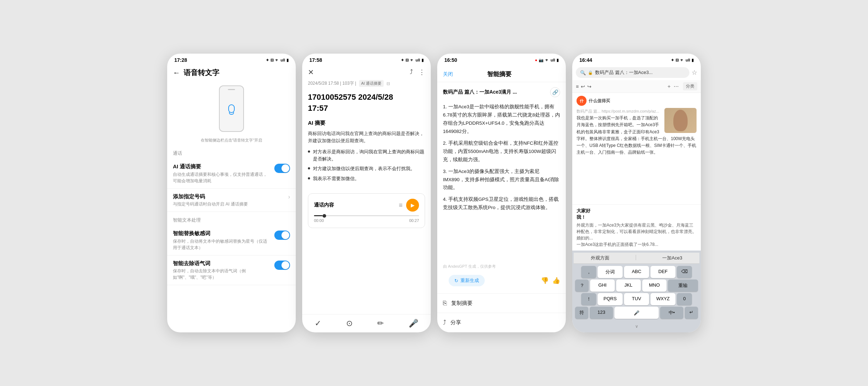 The image size is (868, 386). Describe the element at coordinates (413, 205) in the screenshot. I see `play-button: ▶` at that location.